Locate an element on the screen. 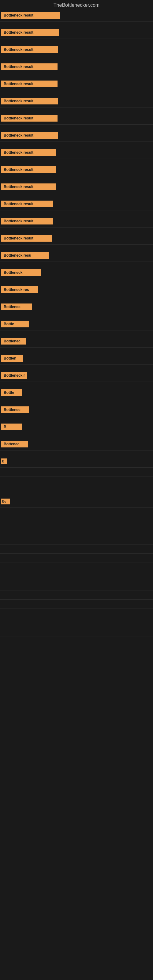  bottleneck-badge: Bottleneck res is located at coordinates (20, 290).